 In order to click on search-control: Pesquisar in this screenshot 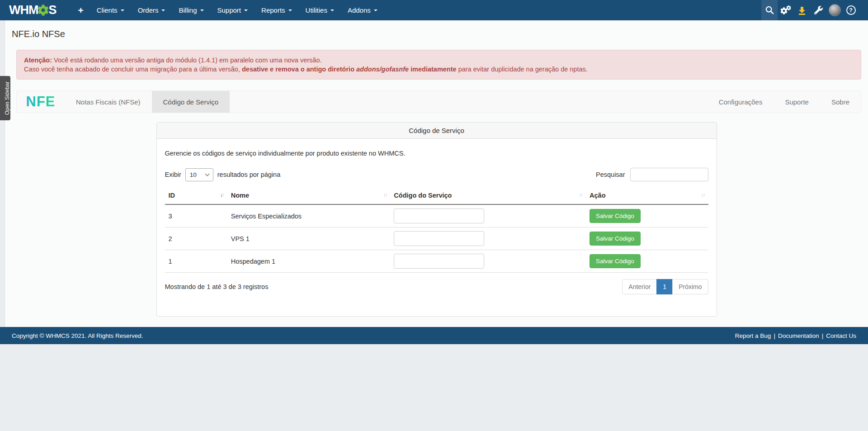, I will do `click(652, 175)`.